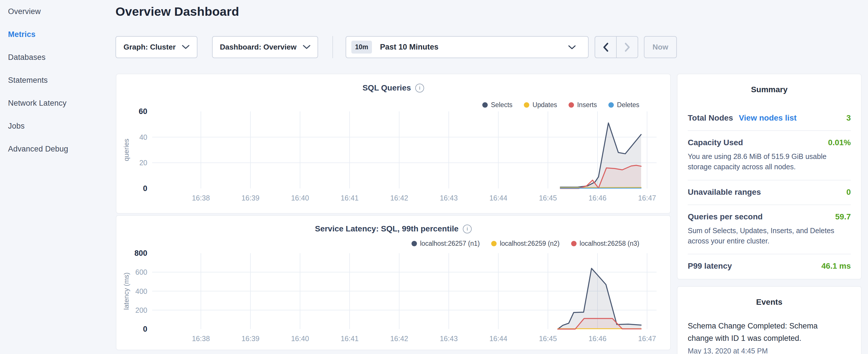 This screenshot has height=354, width=868. I want to click on event-timestamp: May 13, 2020 at 4:45 PM, so click(769, 350).